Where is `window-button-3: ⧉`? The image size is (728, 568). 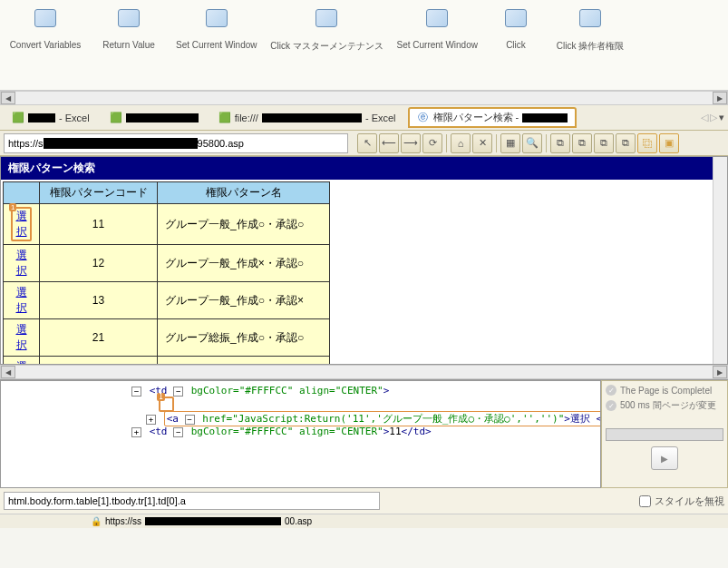
window-button-3: ⧉ is located at coordinates (604, 143).